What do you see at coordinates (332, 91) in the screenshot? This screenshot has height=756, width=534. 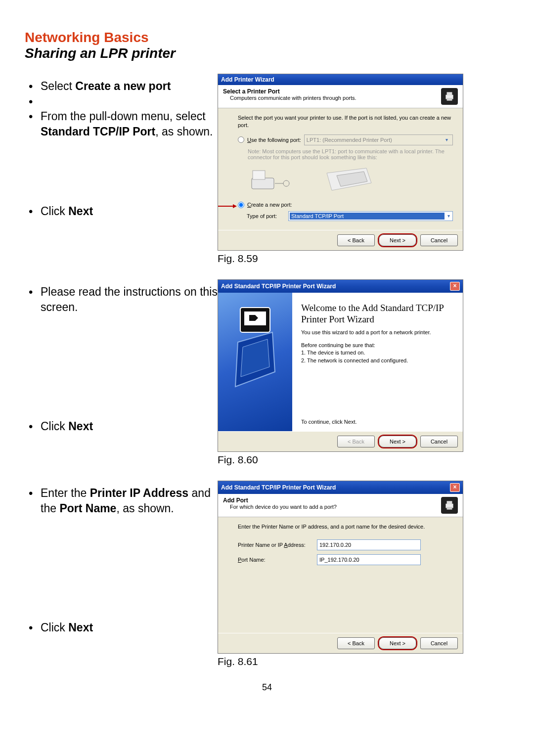 I see `dialog-heading: Select a Printer Port` at bounding box center [332, 91].